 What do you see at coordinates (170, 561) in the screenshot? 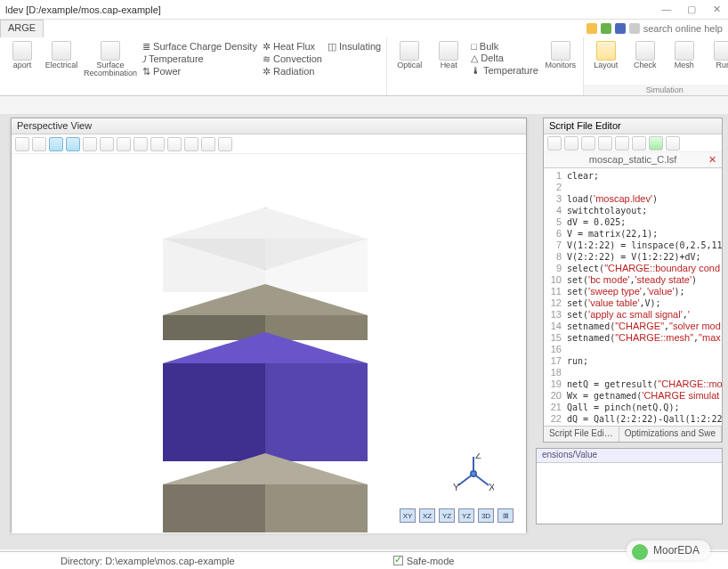
I see `directory-path: D:\example\mos.cap-example` at bounding box center [170, 561].